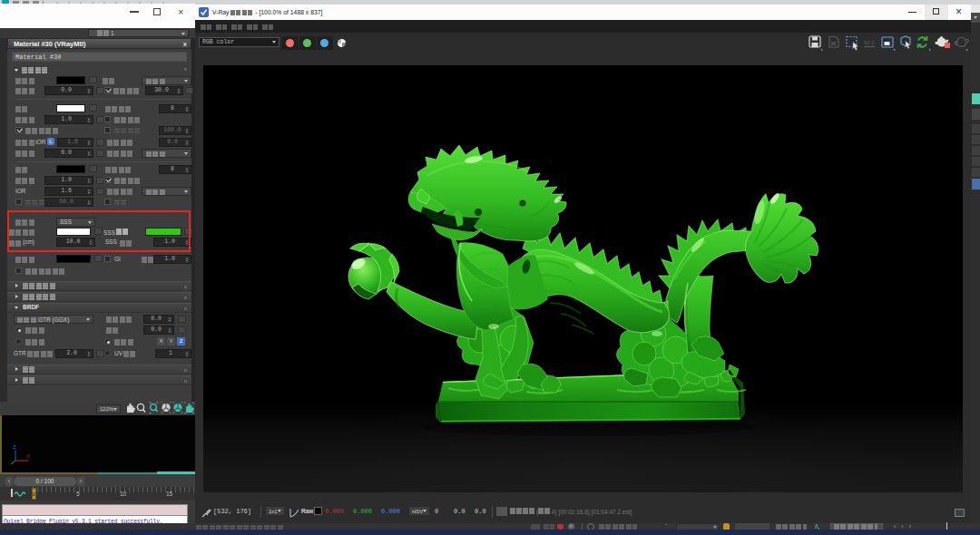 The image size is (980, 535). Describe the element at coordinates (28, 456) in the screenshot. I see `svg-text: X` at that location.